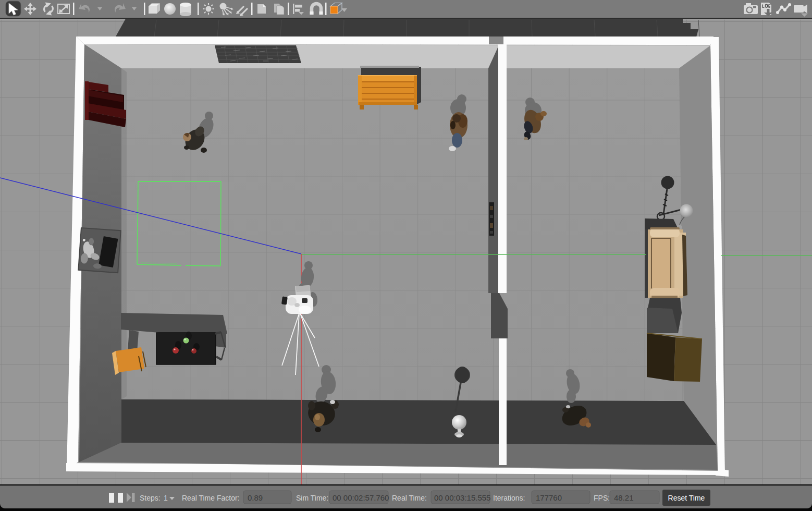  Describe the element at coordinates (255, 497) in the screenshot. I see `svg-text: 0.89` at that location.